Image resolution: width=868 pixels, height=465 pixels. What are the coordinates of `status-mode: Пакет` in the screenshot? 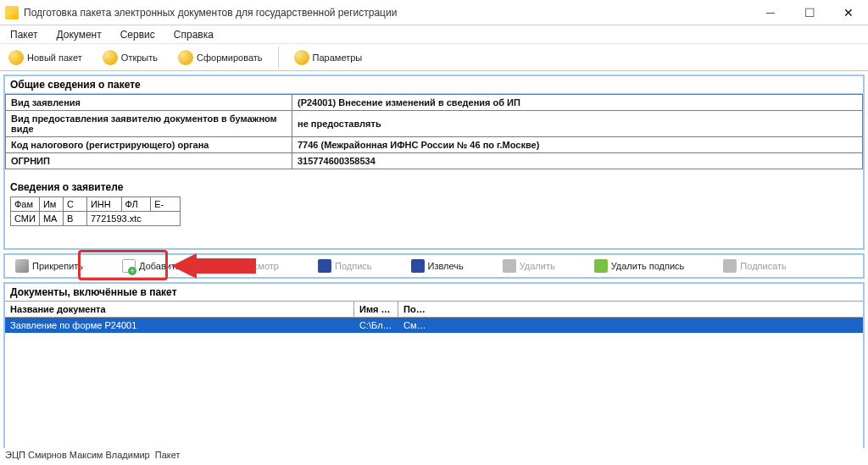 It's located at (168, 457).